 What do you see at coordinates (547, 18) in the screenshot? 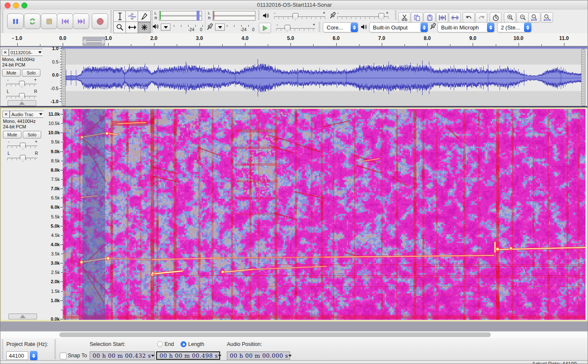
I see `fit-project-button` at bounding box center [547, 18].